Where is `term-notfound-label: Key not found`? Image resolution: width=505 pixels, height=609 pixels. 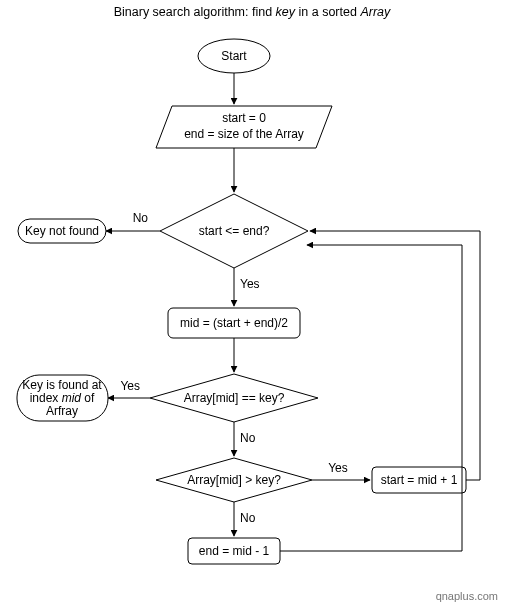
term-notfound-label: Key not found is located at coordinates (62, 231).